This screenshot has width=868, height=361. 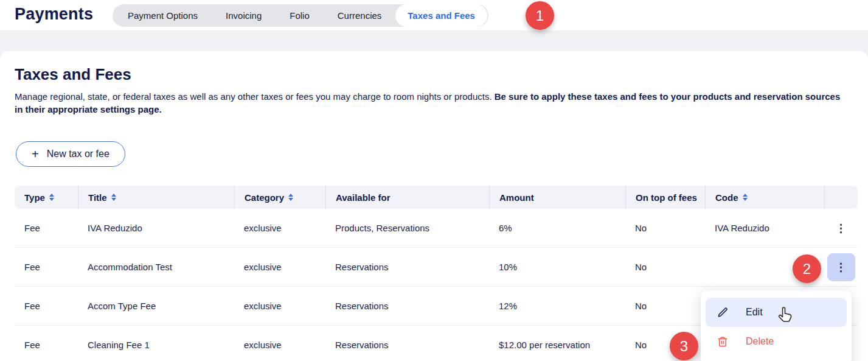 I want to click on tab-taxes-and-fees: Taxes and Fees, so click(x=442, y=16).